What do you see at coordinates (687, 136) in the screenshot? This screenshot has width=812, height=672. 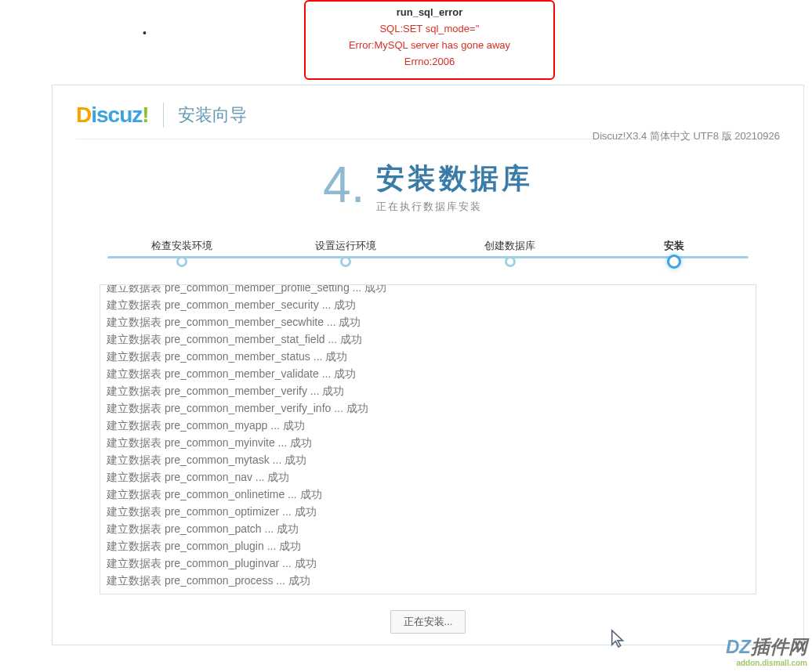 I see `version-text: Discuz!X3.4 简体中文 UTF8 版 20210926` at bounding box center [687, 136].